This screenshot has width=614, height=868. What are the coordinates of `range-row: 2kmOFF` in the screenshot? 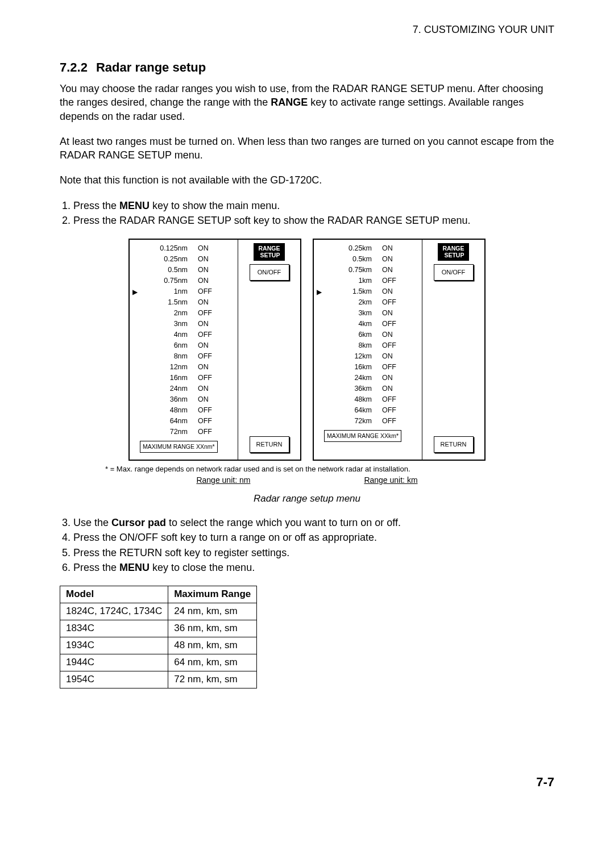 It's located at (368, 302).